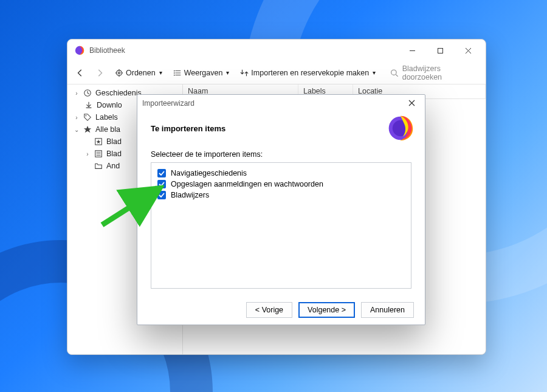  What do you see at coordinates (269, 129) in the screenshot?
I see `wizard-heading: Te importeren items` at bounding box center [269, 129].